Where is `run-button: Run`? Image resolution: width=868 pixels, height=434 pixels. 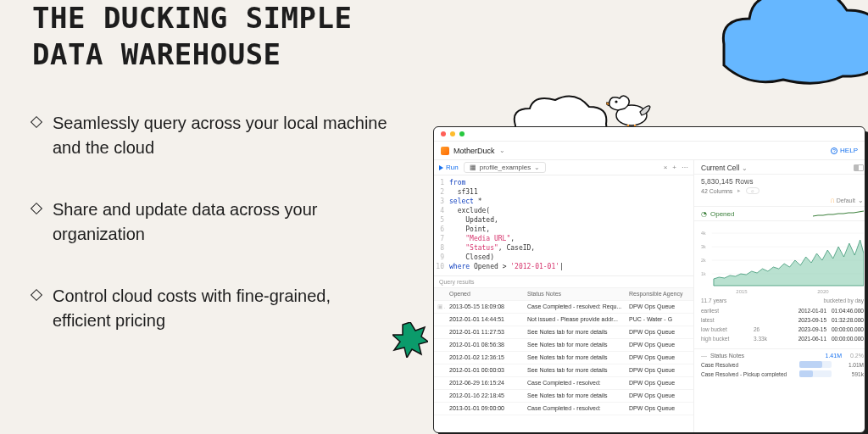 run-button: Run is located at coordinates (449, 168).